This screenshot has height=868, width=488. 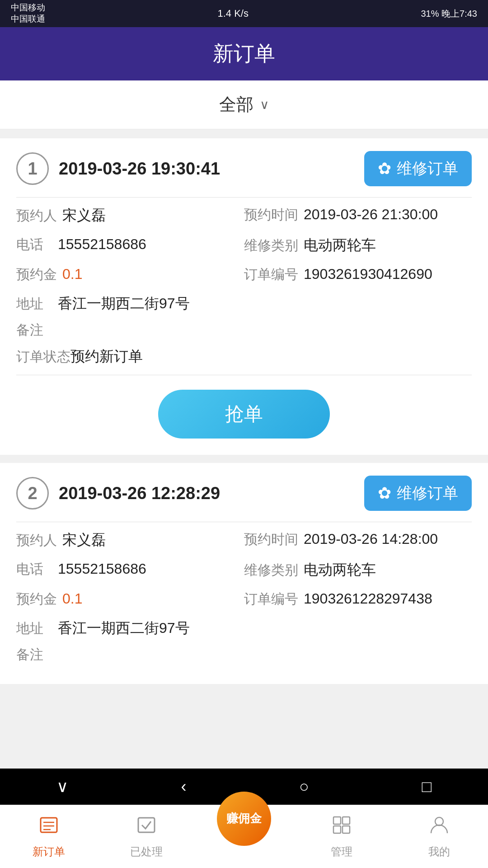 I want to click on nav-item-processed: 已处理, so click(x=146, y=836).